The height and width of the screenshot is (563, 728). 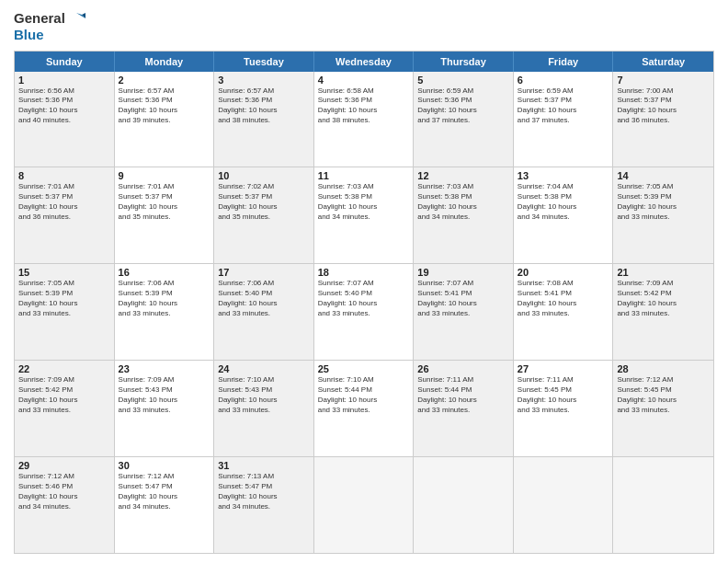 I want to click on cal-cell-15: 15Sunrise: 7:05 AMSunset: 5:39 PMDayligh…, so click(x=64, y=312).